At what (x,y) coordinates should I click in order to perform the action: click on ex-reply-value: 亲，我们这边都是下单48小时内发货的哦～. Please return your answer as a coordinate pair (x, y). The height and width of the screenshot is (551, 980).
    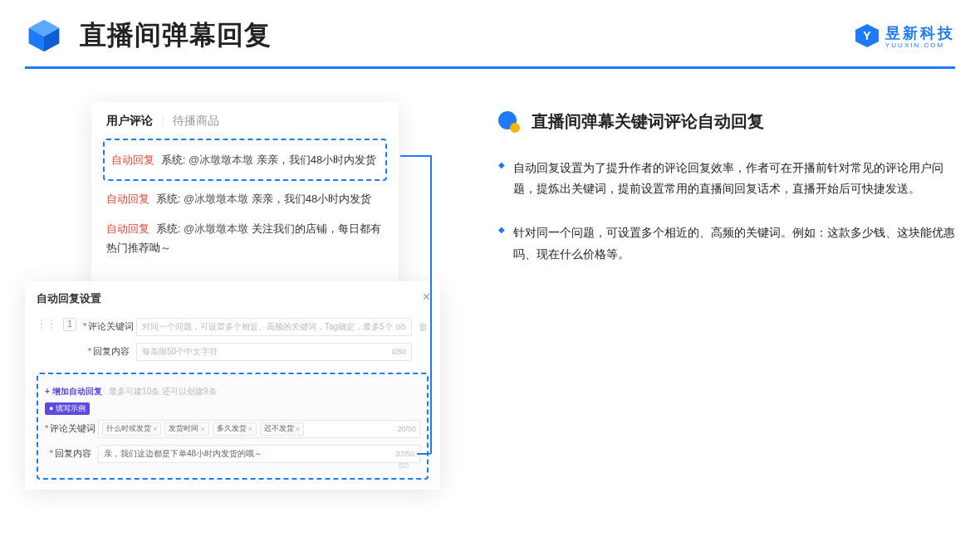
    Looking at the image, I should click on (183, 454).